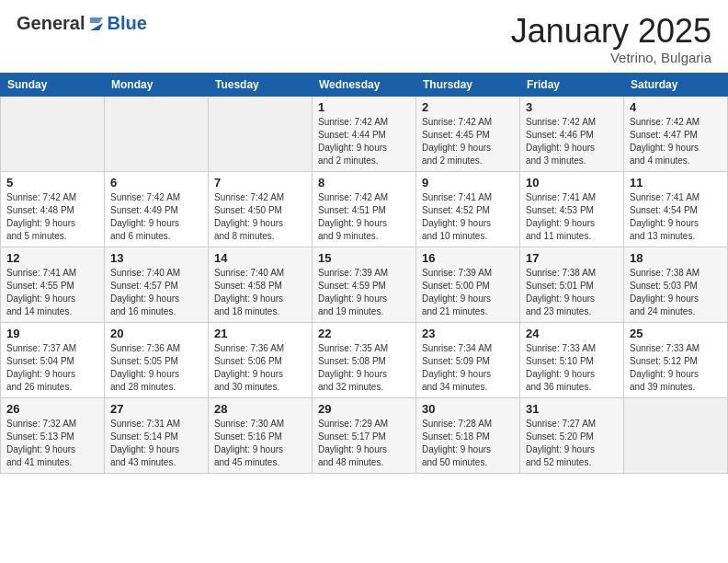 This screenshot has width=728, height=563. Describe the element at coordinates (52, 368) in the screenshot. I see `day-info: Sunrise: 7:37 AM Sunset: 5:04 PM Dayligh…` at that location.